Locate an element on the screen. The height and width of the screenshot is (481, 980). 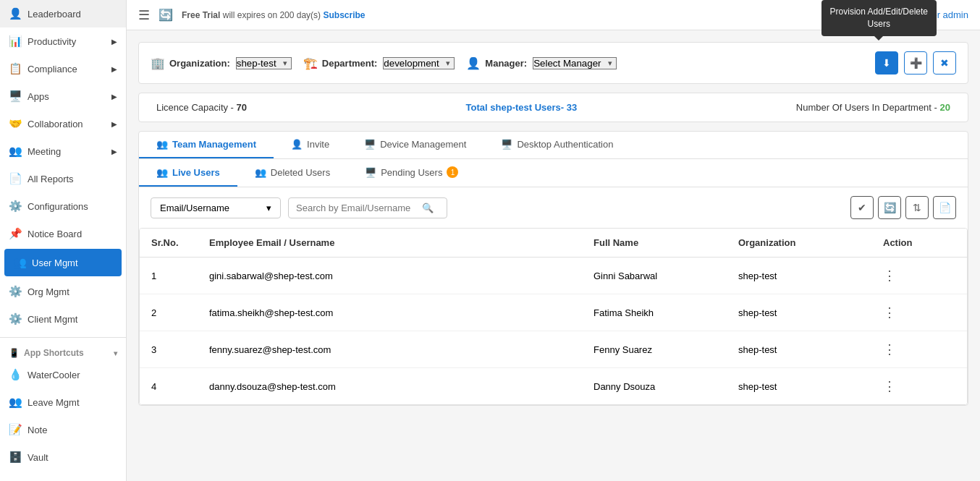
col-email: Employee Email / Username is located at coordinates (401, 243).